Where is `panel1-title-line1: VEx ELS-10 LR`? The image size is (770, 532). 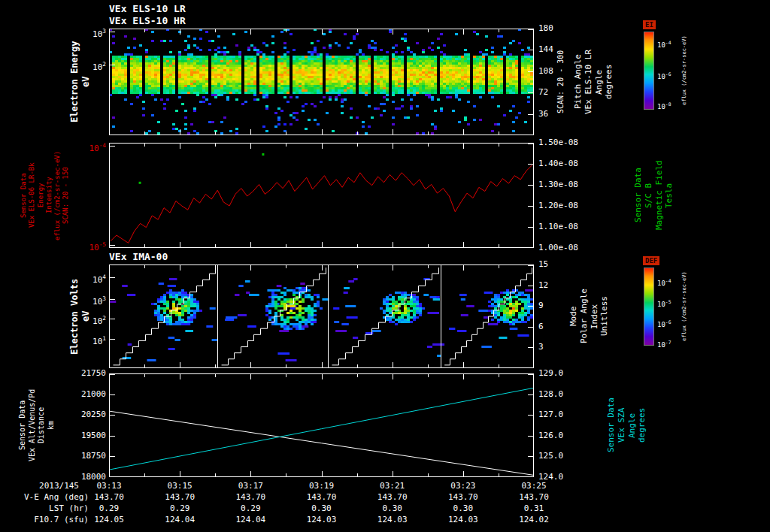 panel1-title-line1: VEx ELS-10 LR is located at coordinates (147, 9).